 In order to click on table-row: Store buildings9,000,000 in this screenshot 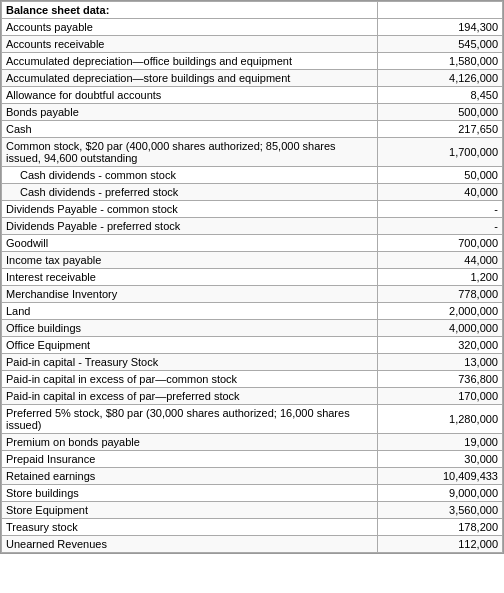, I will do `click(252, 494)`.